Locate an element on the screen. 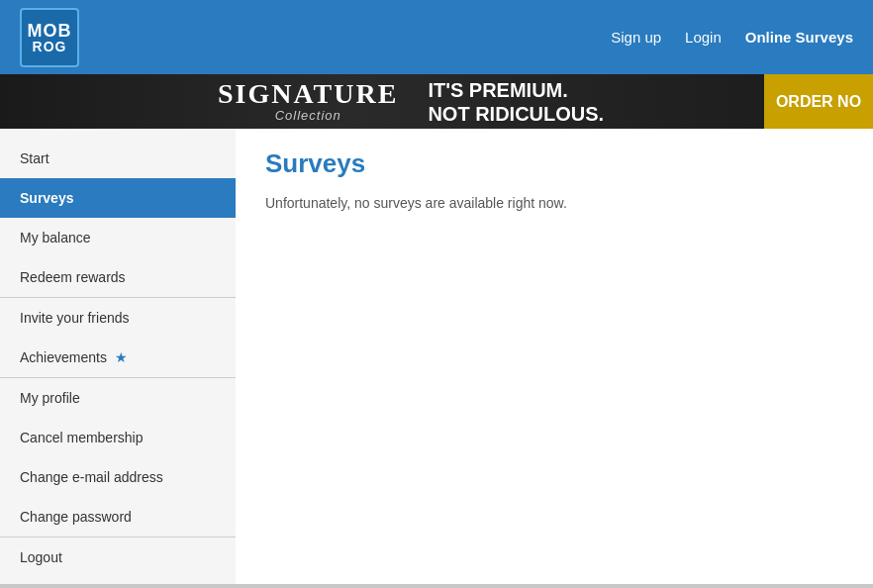 The width and height of the screenshot is (873, 588). sidebar-item-change-password: Change password is located at coordinates (118, 517).